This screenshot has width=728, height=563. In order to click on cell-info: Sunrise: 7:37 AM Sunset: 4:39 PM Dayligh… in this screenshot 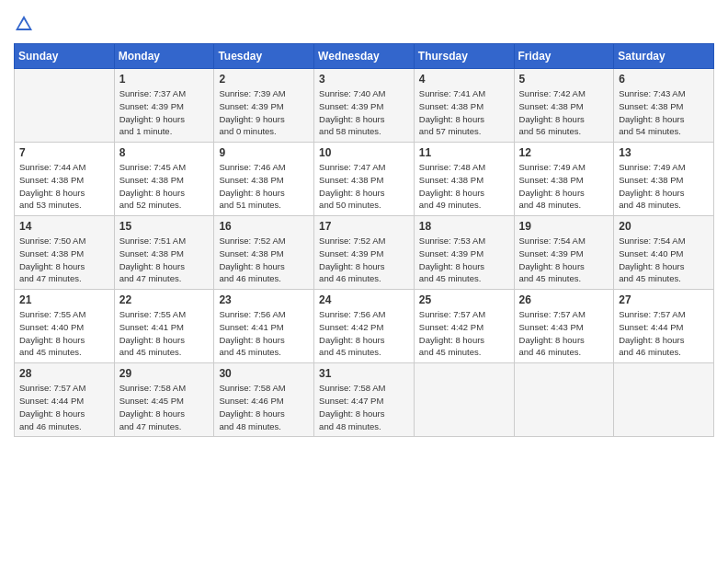, I will do `click(165, 112)`.